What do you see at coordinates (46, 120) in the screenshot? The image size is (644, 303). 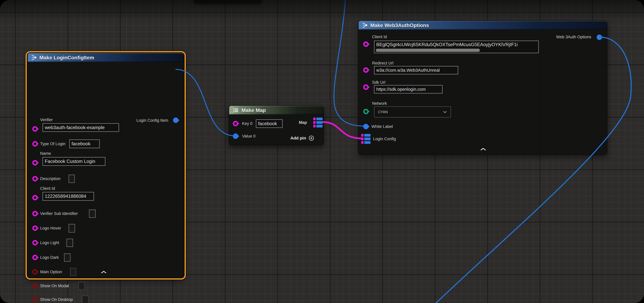 I see `pin-label: Verifier` at bounding box center [46, 120].